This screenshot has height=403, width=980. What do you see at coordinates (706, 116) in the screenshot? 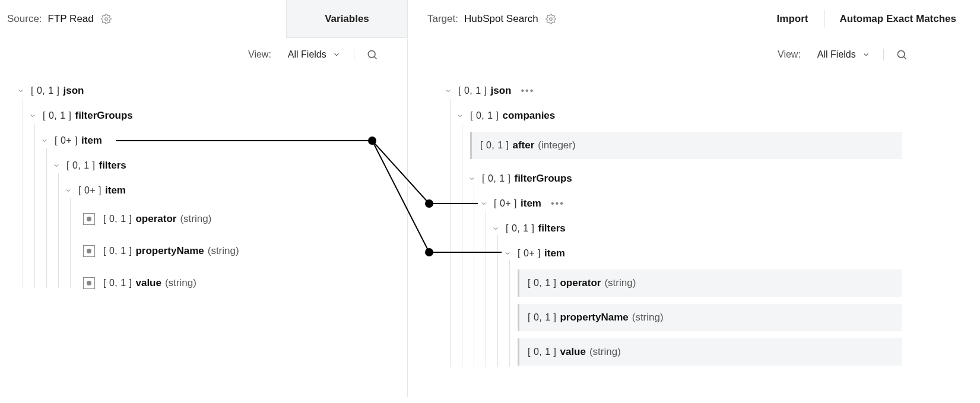
I see `tree-node-companies: [ 0, 1 ] companies` at bounding box center [706, 116].